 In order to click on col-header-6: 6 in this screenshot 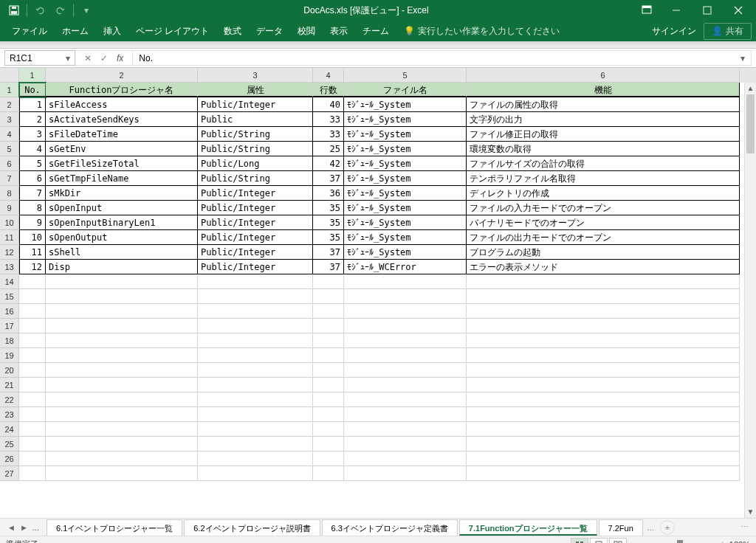, I will do `click(603, 75)`.